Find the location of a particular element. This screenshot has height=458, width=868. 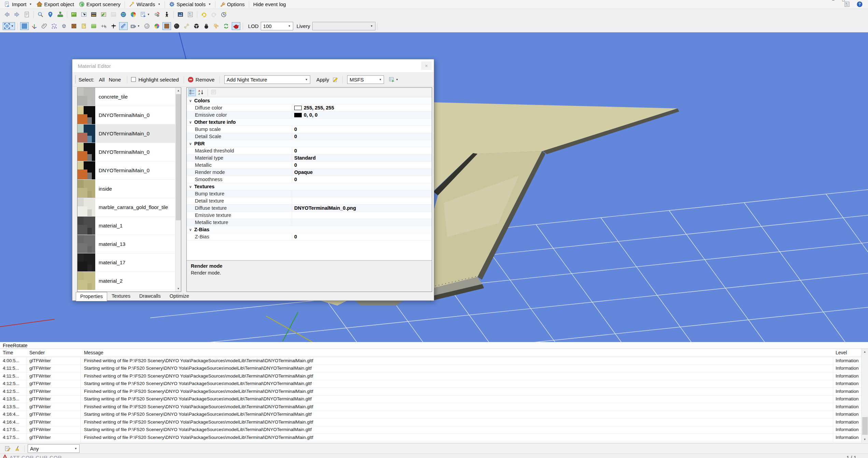

tab-textures: Textures is located at coordinates (121, 296).